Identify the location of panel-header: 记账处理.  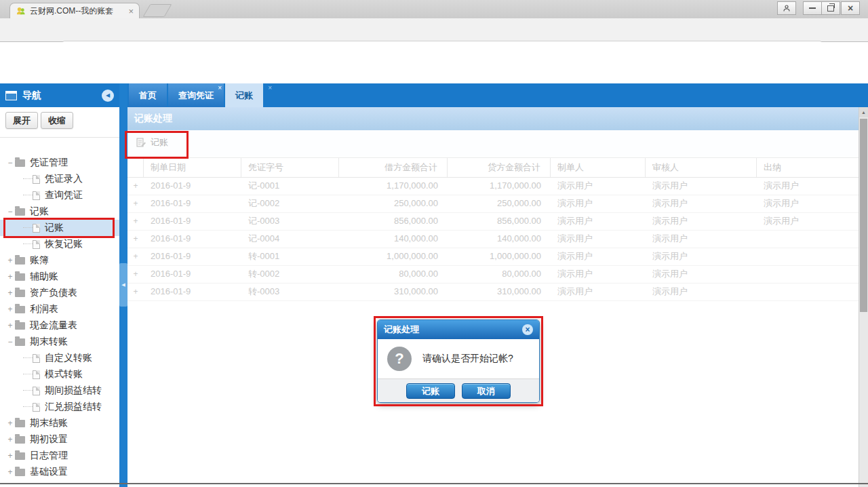
(493, 119).